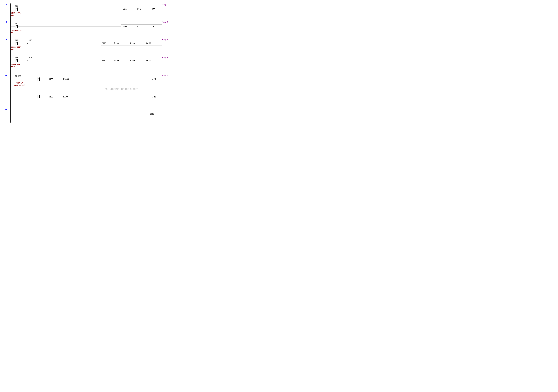 This screenshot has width=558, height=392. What do you see at coordinates (16, 31) in the screenshot?
I see `contact-comment: stop comma nd` at bounding box center [16, 31].